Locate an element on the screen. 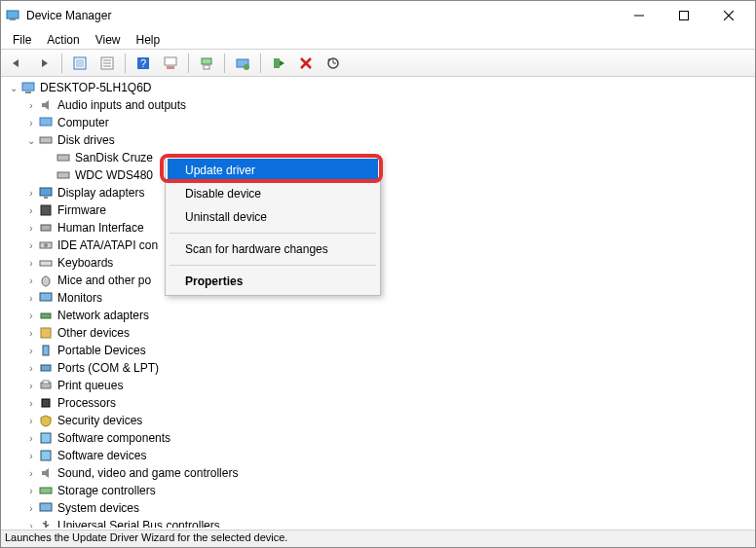  show-hidden-button is located at coordinates (80, 63).